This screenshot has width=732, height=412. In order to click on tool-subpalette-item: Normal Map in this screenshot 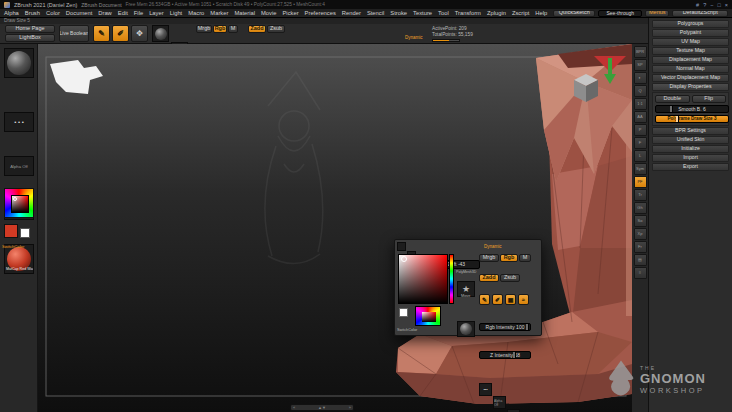, I will do `click(690, 69)`.